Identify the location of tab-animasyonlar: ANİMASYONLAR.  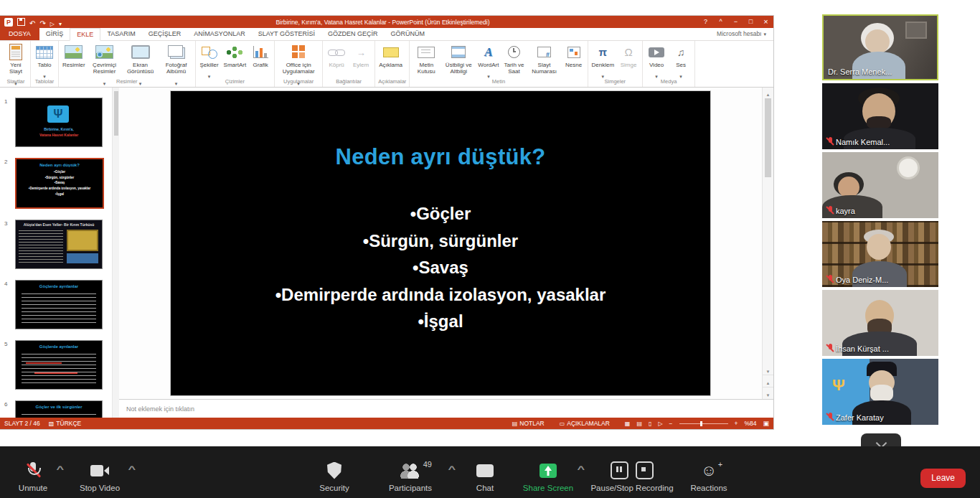
(220, 34).